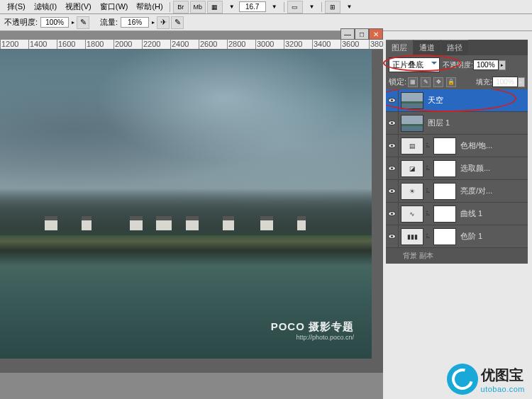 The width and height of the screenshot is (532, 399). I want to click on ruler-tick: 2400, so click(184, 44).